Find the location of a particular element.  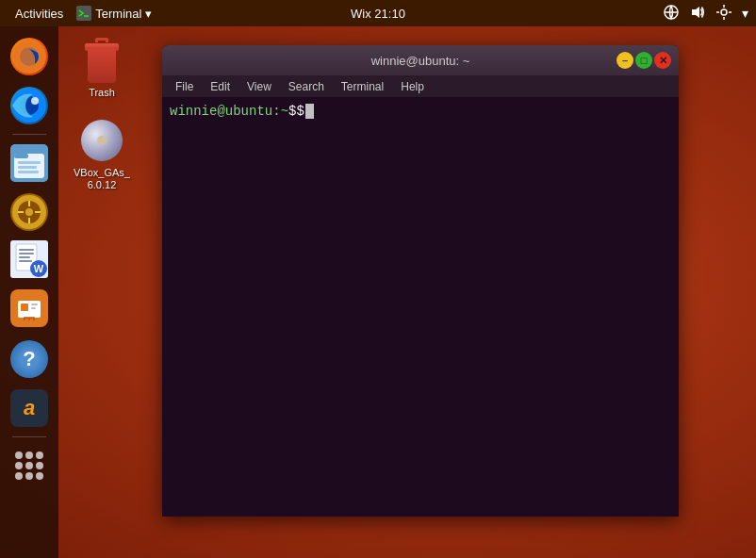

network-icon is located at coordinates (671, 13).